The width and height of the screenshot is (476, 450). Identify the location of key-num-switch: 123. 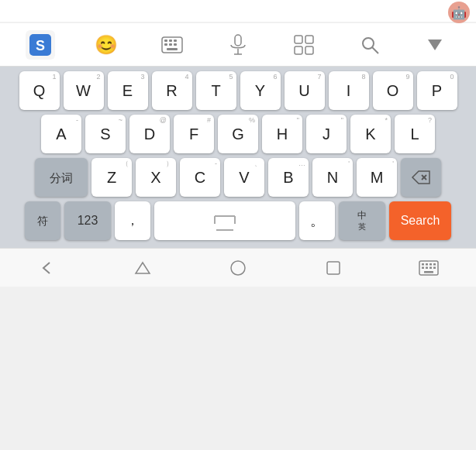
(88, 221).